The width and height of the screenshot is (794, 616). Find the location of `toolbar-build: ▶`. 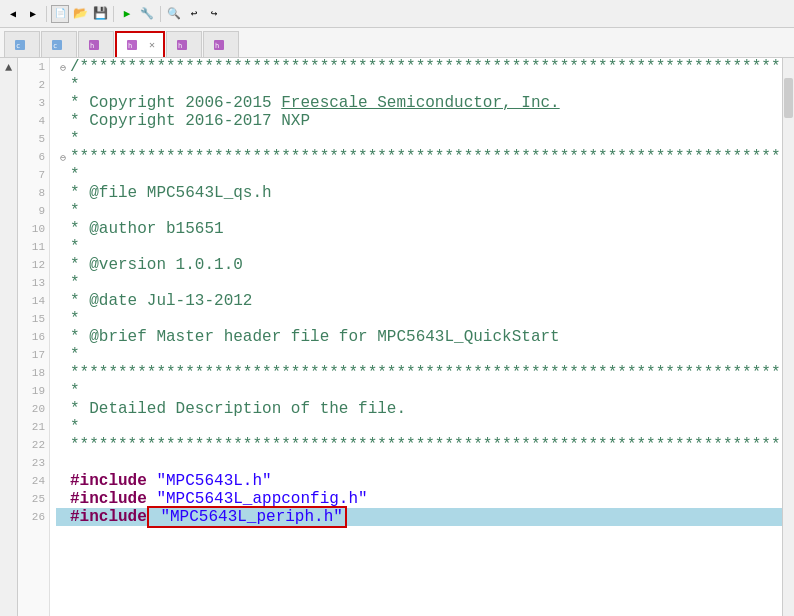

toolbar-build: ▶ is located at coordinates (127, 14).